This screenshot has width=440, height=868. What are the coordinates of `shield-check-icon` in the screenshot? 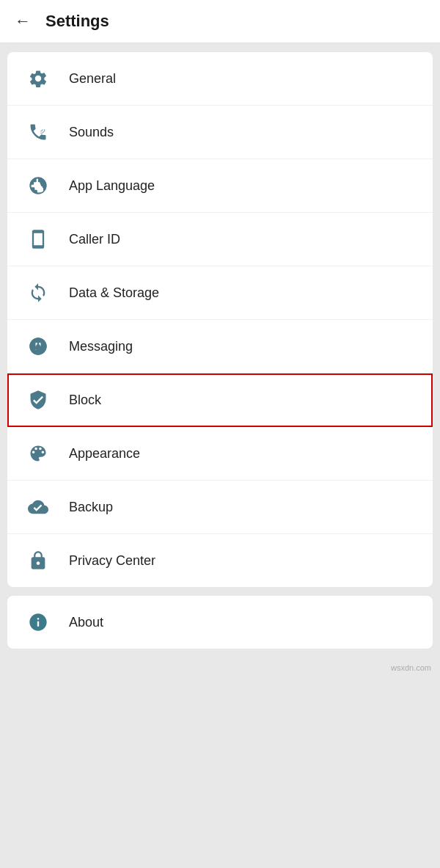 It's located at (38, 400).